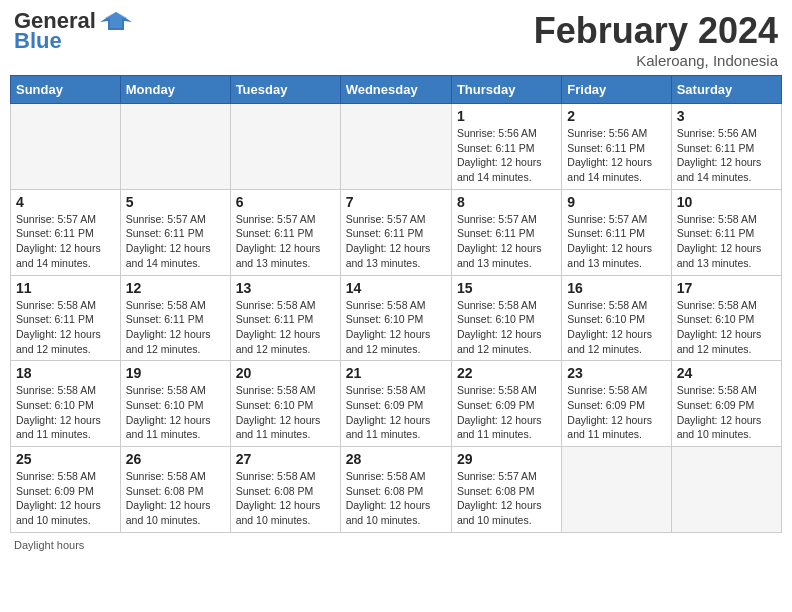 This screenshot has height=612, width=792. I want to click on calendar-day-cell: 14Sunrise: 5:58 AM Sunset: 6:10 PM Dayli…, so click(396, 318).